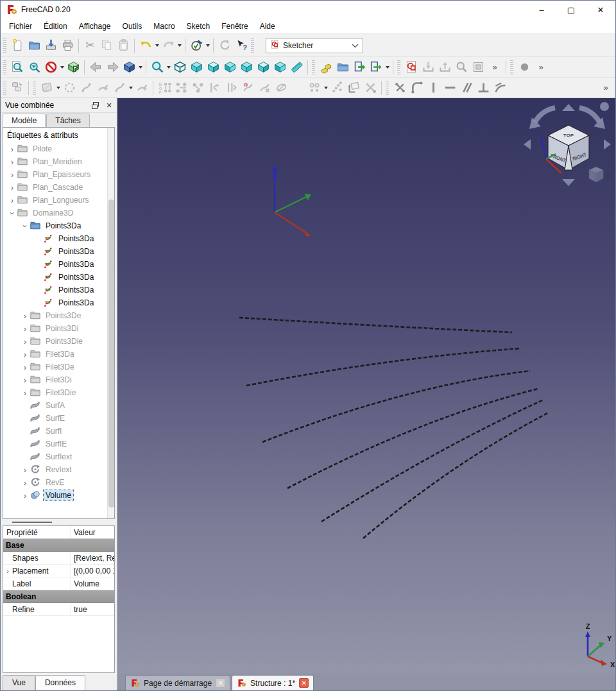 Image resolution: width=616 pixels, height=691 pixels. Describe the element at coordinates (119, 88) in the screenshot. I see `curve-increase-button` at that location.